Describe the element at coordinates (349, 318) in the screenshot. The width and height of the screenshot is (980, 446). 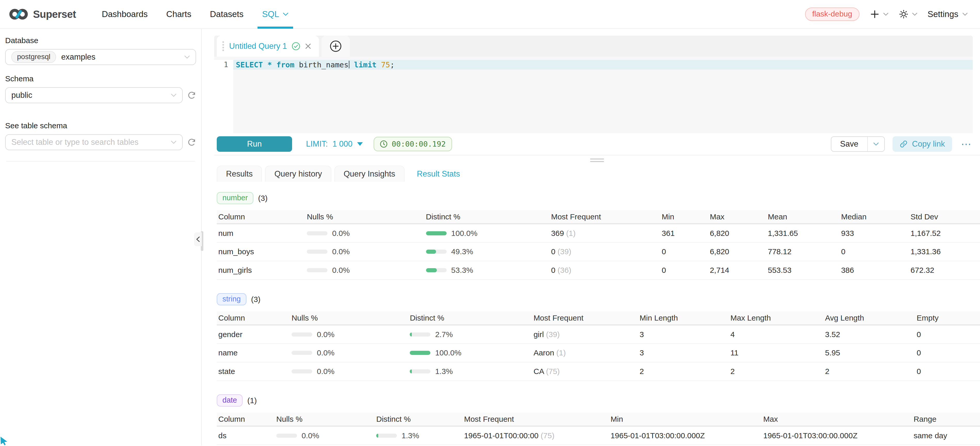
I see `column-header: Nulls %` at that location.